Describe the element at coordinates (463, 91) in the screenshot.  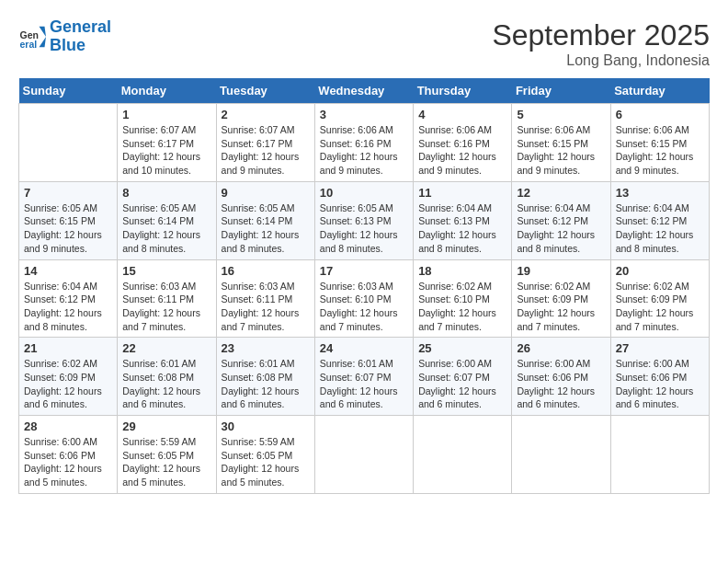
I see `weekday-thursday: Thursday` at that location.